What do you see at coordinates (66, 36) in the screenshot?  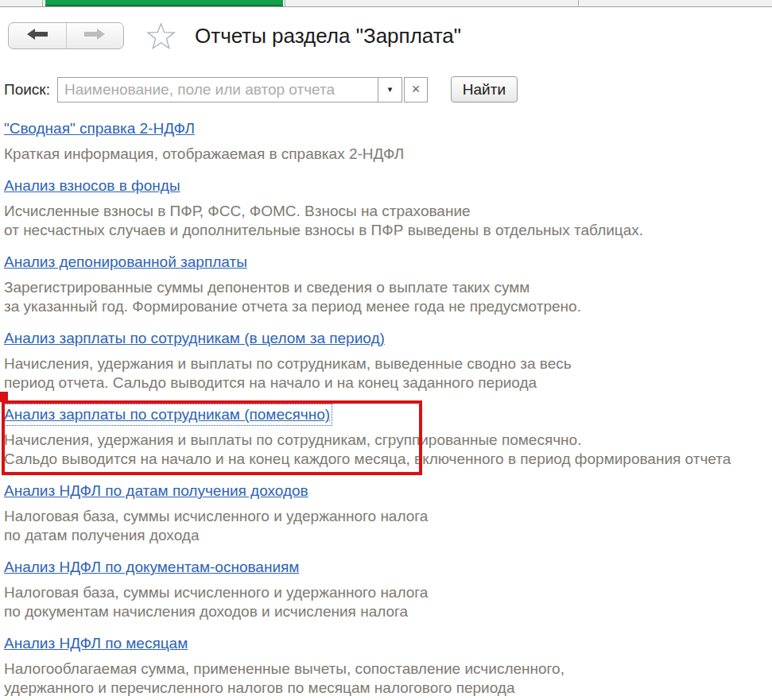 I see `history-nav-group` at bounding box center [66, 36].